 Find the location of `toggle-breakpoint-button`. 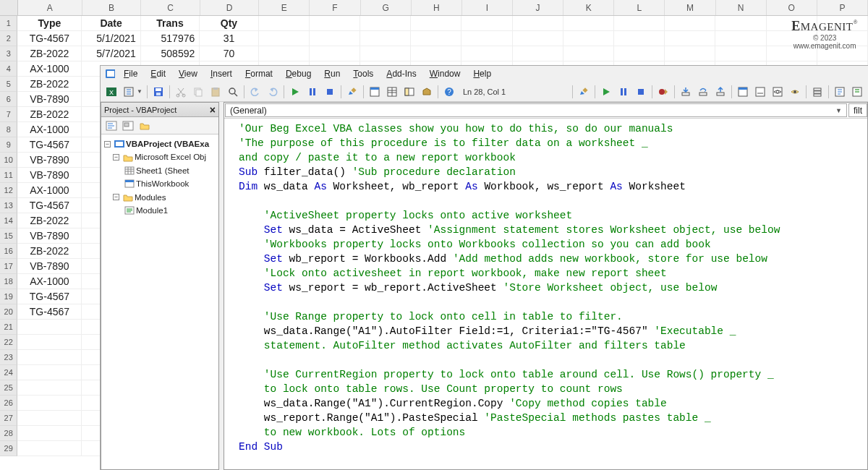

toggle-breakpoint-button is located at coordinates (663, 92).